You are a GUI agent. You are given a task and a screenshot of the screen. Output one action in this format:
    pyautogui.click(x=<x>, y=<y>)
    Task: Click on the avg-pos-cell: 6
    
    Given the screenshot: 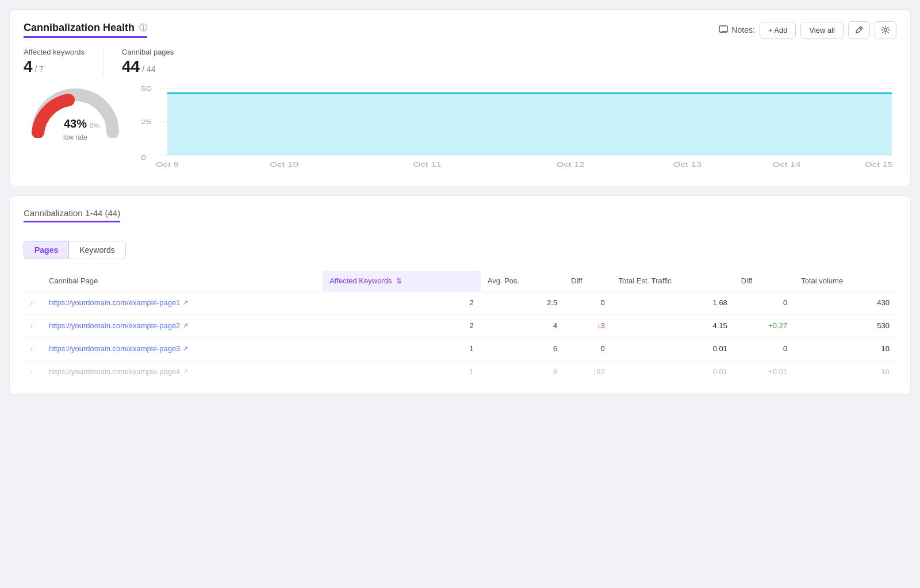 What is the action you would take?
    pyautogui.click(x=523, y=349)
    